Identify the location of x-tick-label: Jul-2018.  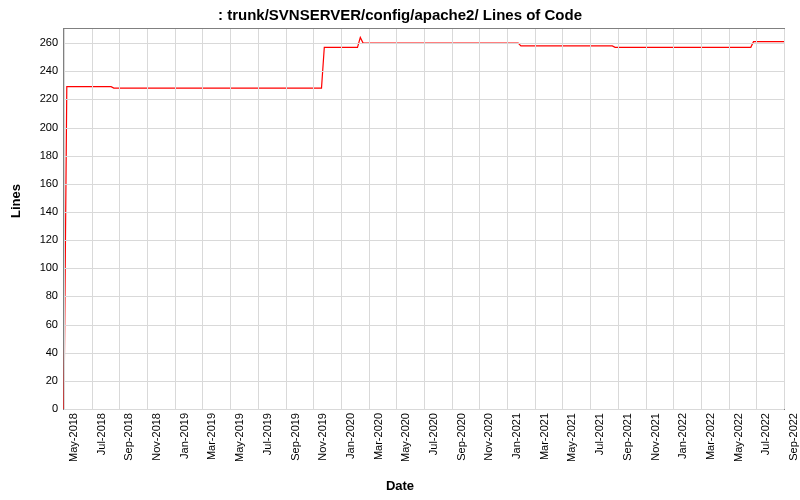
(101, 434).